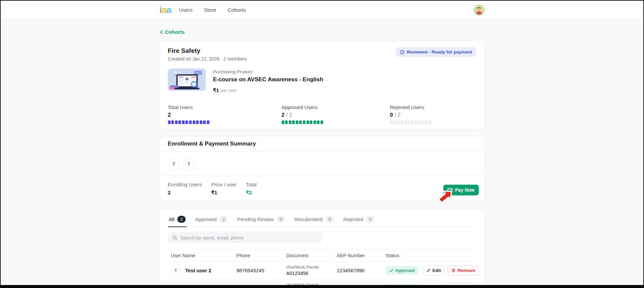 This screenshot has height=288, width=644. What do you see at coordinates (437, 287) in the screenshot?
I see `edit-label: Edit` at bounding box center [437, 287].